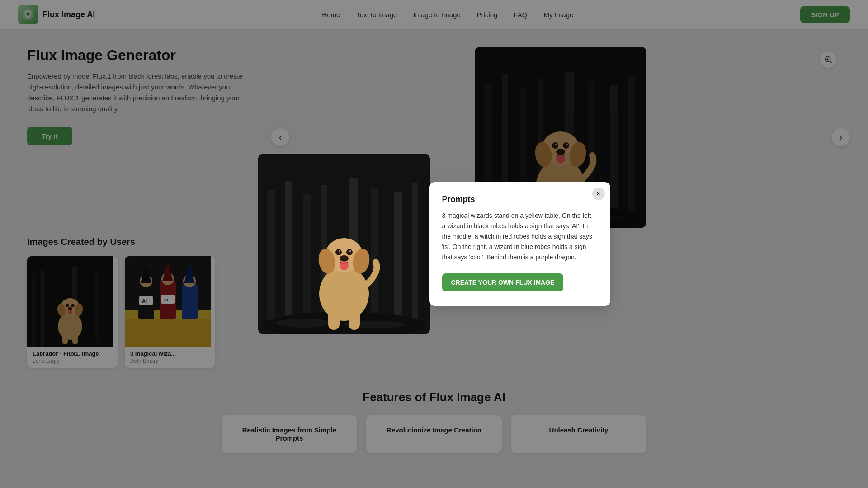 The height and width of the screenshot is (488, 868). Describe the element at coordinates (520, 237) in the screenshot. I see `modal-prompt-text: 3 magical wizards stand on a yellow tabl…` at that location.